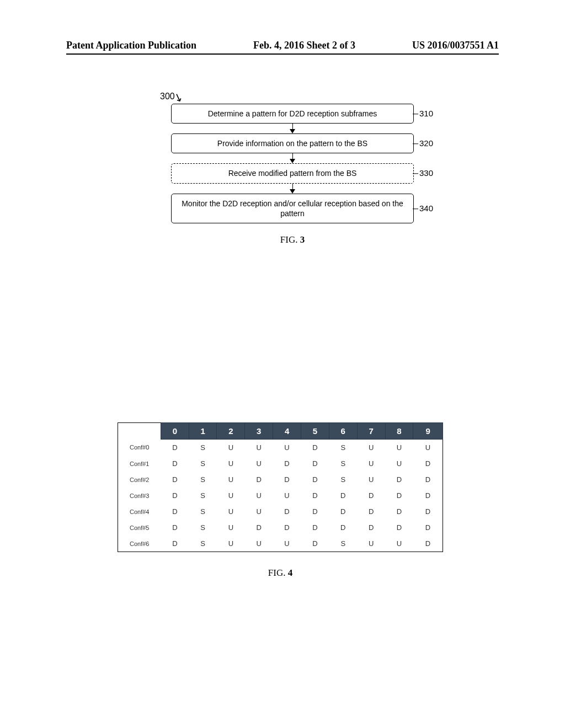  Describe the element at coordinates (399, 431) in the screenshot. I see `col-header: 8` at that location.